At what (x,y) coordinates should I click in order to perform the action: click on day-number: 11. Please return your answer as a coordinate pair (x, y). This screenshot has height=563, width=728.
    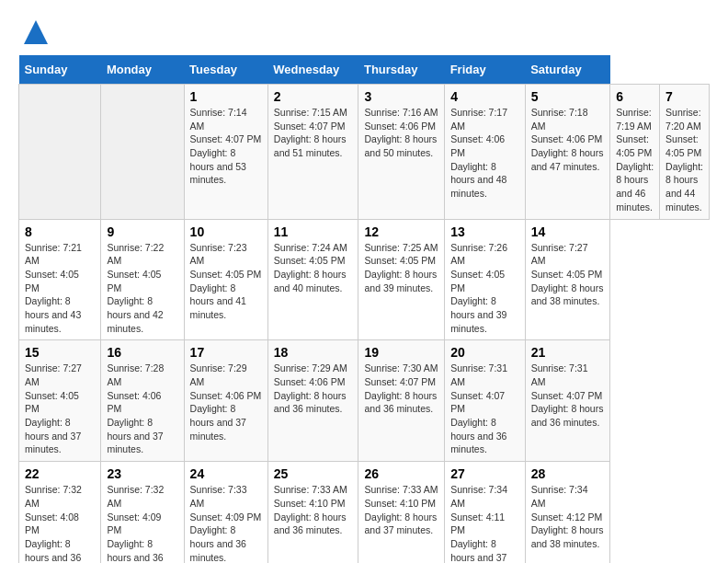
    Looking at the image, I should click on (313, 232).